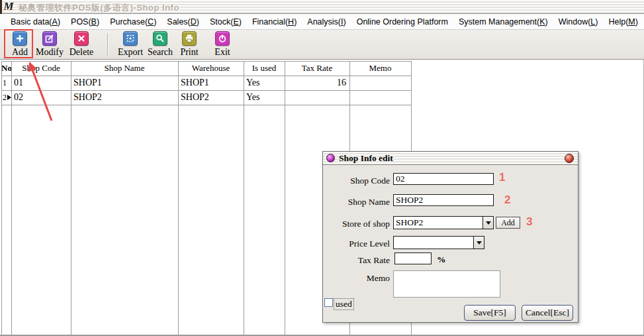  What do you see at coordinates (578, 22) in the screenshot?
I see `menu-window: Window(L)` at bounding box center [578, 22].